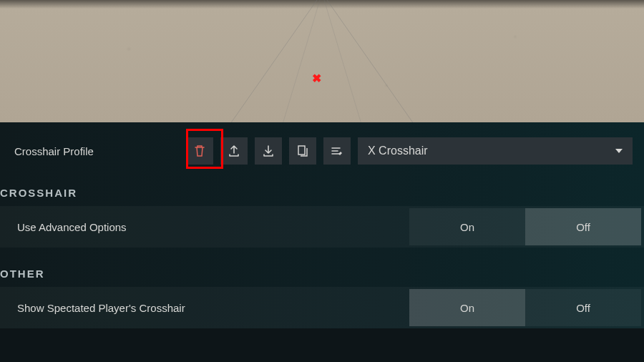 This screenshot has height=362, width=644. I want to click on toggle-advanced: On Off, so click(525, 227).